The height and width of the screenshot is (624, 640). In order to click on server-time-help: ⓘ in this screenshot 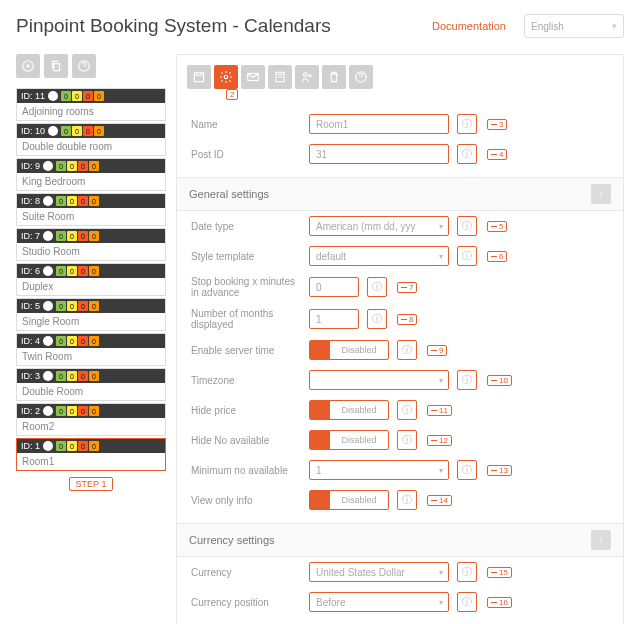, I will do `click(407, 350)`.